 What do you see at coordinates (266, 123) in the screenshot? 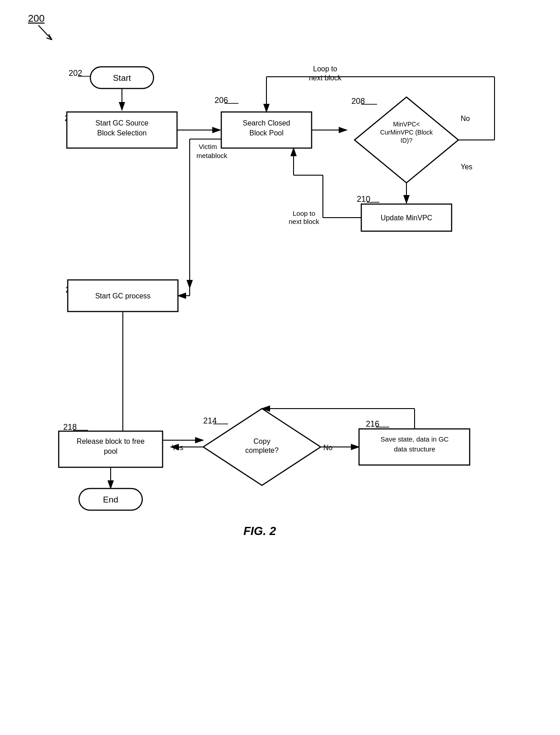
I see `node-206-l1: Search Closed` at bounding box center [266, 123].